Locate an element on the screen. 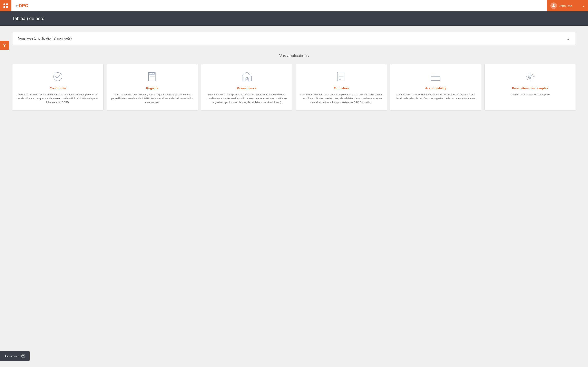  app-desc-registre: Tenue du registre de traitement, avec ch… is located at coordinates (152, 99).